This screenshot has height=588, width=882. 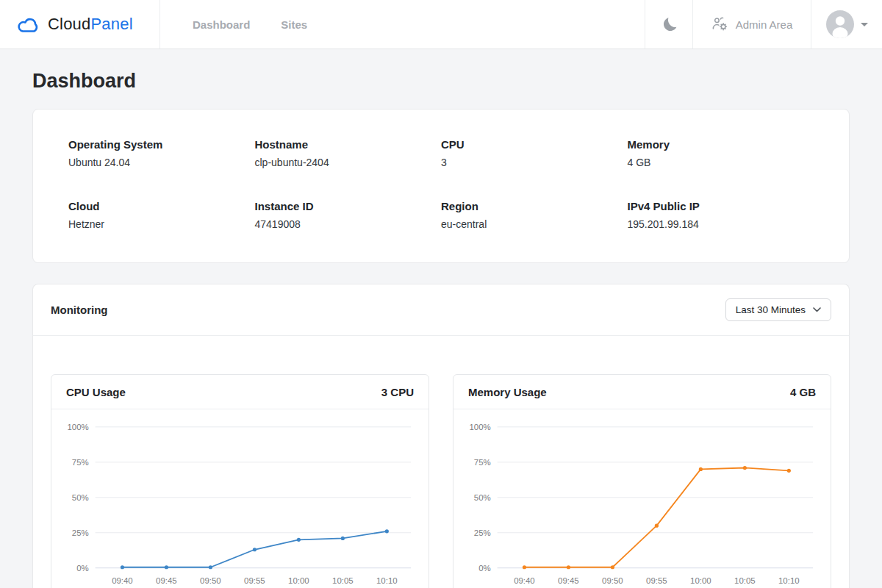 I want to click on cpu-chart-title: CPU Usage, so click(x=96, y=392).